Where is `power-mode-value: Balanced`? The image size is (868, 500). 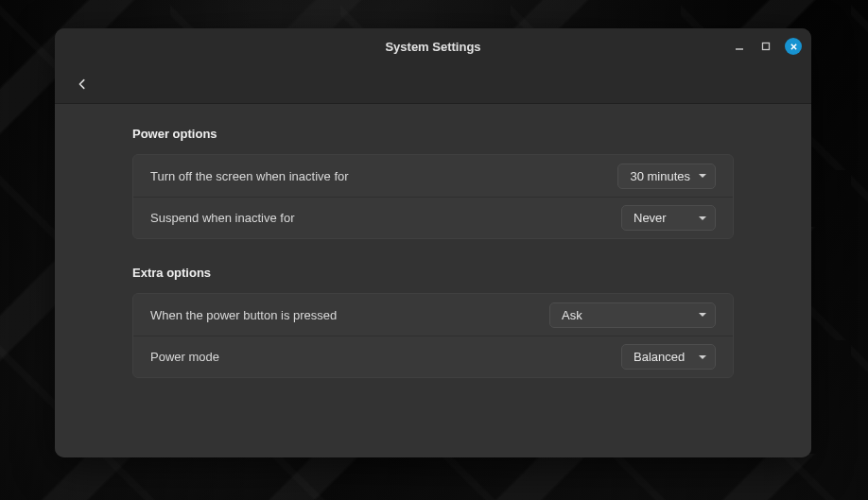
power-mode-value: Balanced is located at coordinates (659, 357).